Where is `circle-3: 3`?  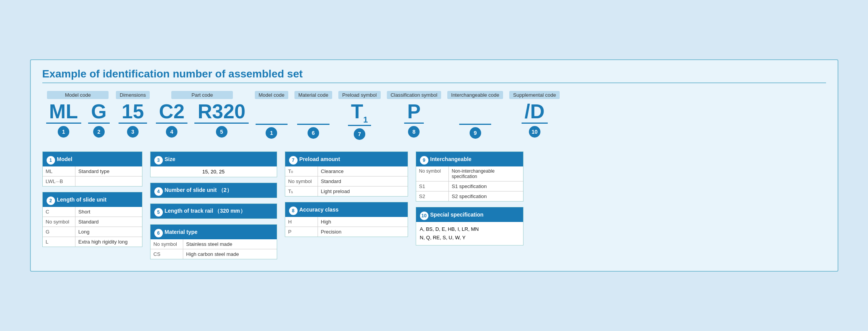 circle-3: 3 is located at coordinates (133, 132).